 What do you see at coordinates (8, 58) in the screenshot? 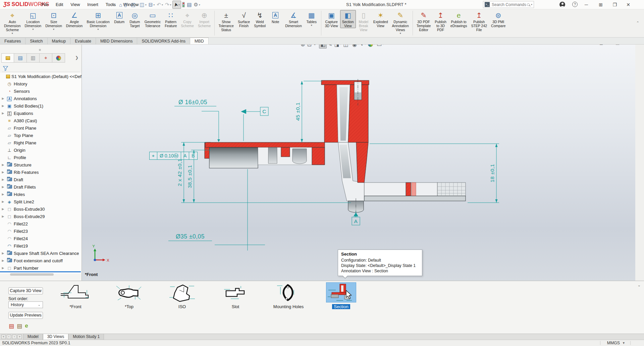
I see `fm-tab-features` at bounding box center [8, 58].